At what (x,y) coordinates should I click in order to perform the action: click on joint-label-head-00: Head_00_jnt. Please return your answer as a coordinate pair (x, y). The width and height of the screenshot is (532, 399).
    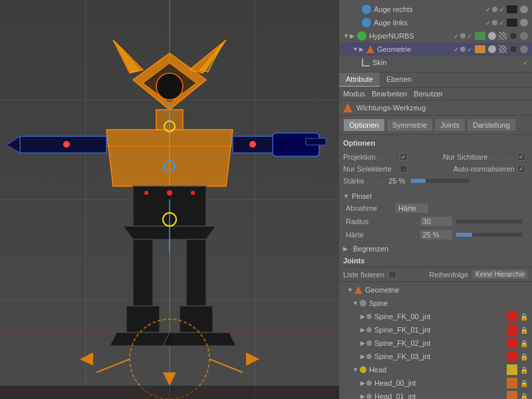
    Looking at the image, I should click on (440, 383).